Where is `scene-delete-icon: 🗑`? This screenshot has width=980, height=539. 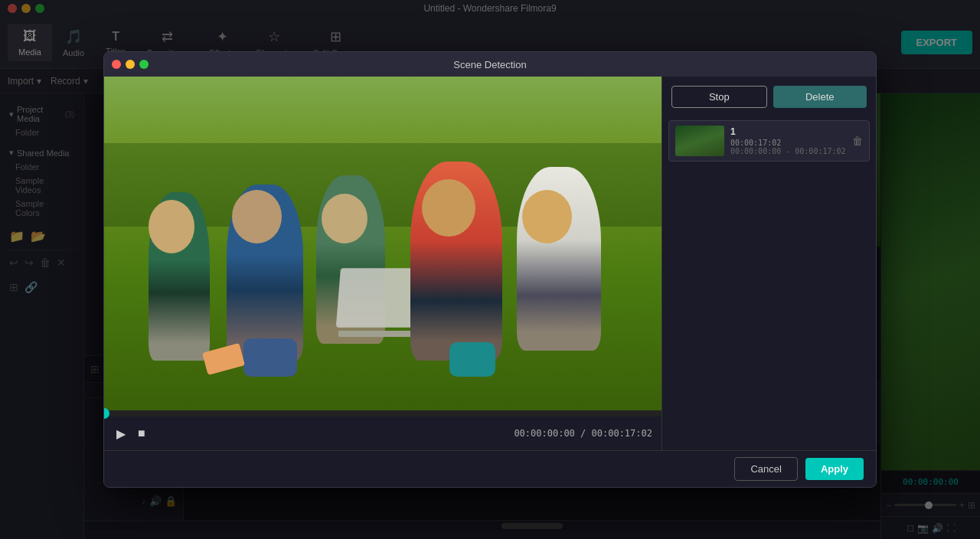 scene-delete-icon: 🗑 is located at coordinates (858, 141).